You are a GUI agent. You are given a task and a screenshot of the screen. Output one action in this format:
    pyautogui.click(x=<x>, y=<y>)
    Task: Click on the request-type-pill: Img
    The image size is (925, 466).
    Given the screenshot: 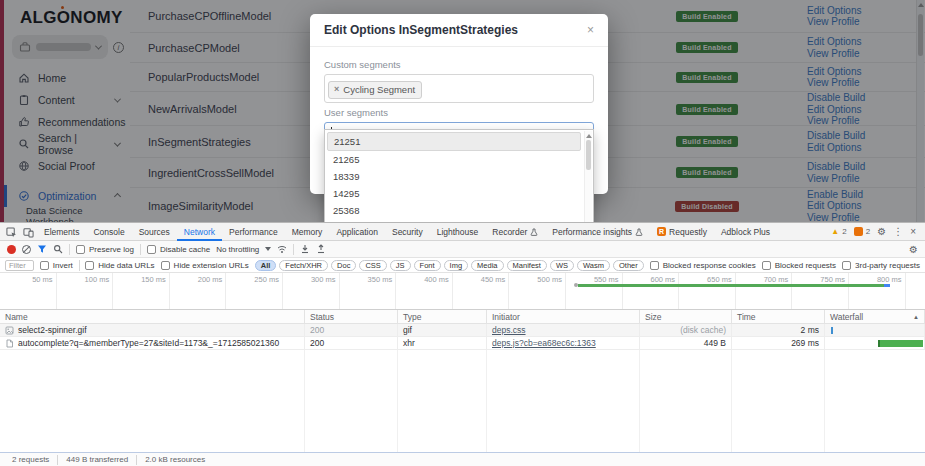 What is the action you would take?
    pyautogui.click(x=456, y=266)
    